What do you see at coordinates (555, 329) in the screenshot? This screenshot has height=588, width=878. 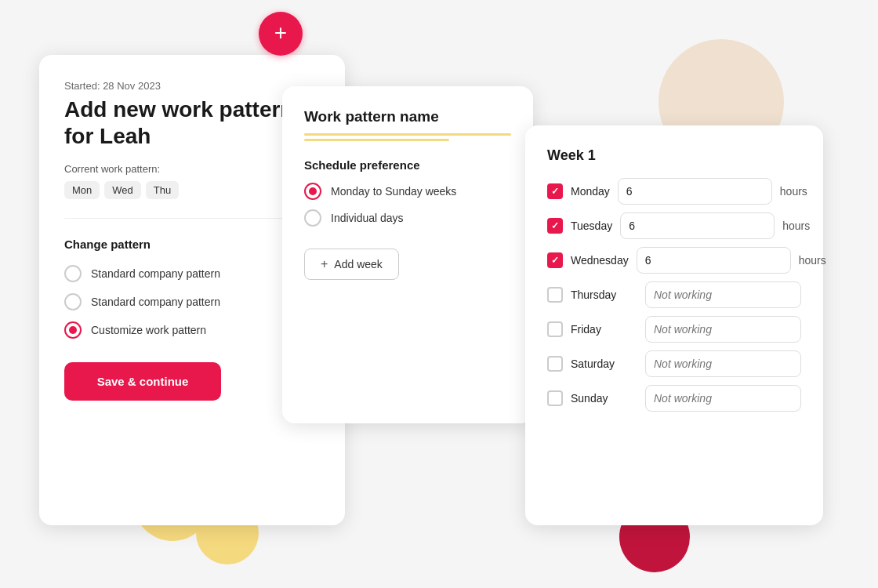 I see `checkbox-friday` at bounding box center [555, 329].